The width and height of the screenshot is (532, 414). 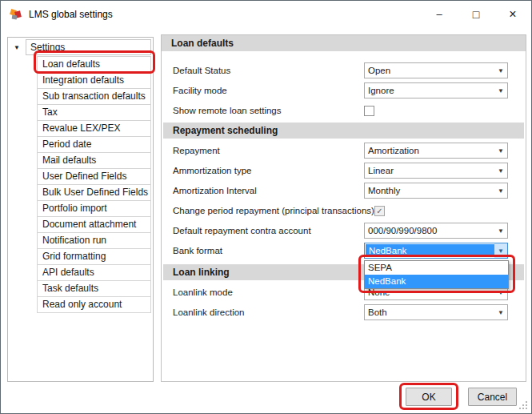 I want to click on default-repayment-contra-account-row: Default repayment contra account 000/90/…, so click(x=344, y=231).